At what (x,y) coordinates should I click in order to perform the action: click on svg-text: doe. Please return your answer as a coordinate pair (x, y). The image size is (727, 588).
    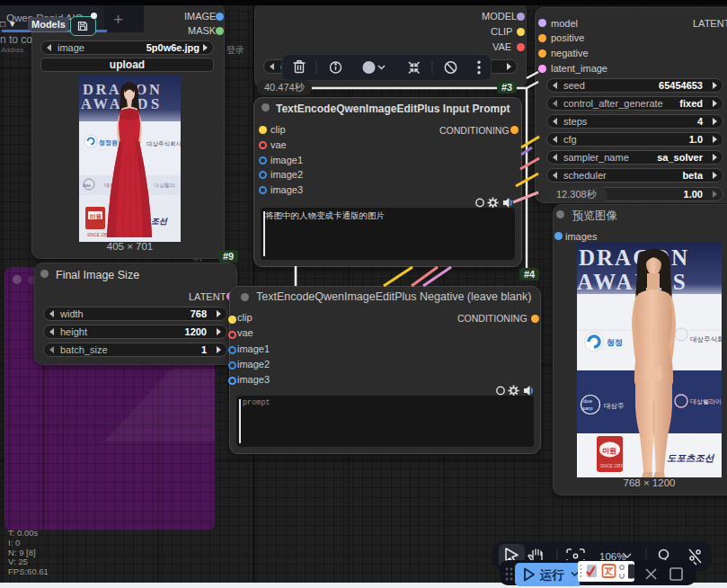
    Looking at the image, I should click on (588, 401).